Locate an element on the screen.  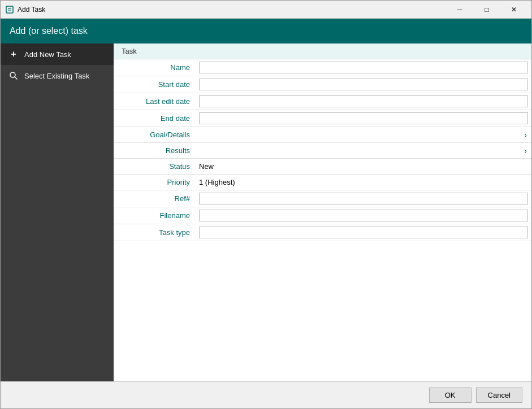
chevron-right-icon-results: › is located at coordinates (526, 151).